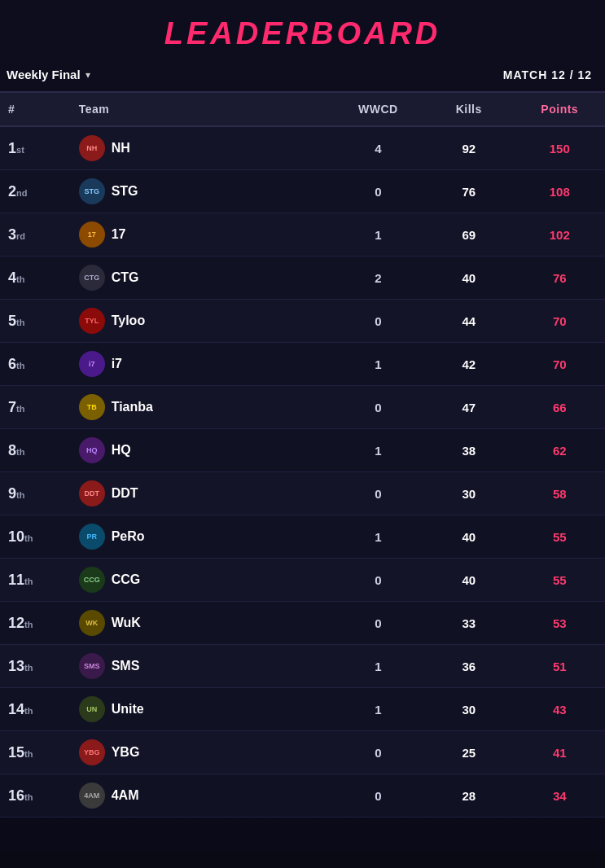 Image resolution: width=605 pixels, height=868 pixels. Describe the element at coordinates (92, 235) in the screenshot. I see `team-logo: 17` at that location.